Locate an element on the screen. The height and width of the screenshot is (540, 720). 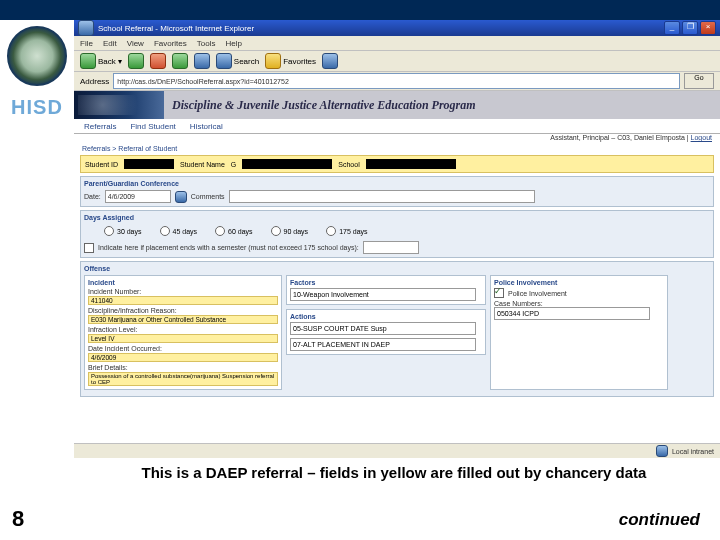
case-value: 050344 ICPD is located at coordinates (572, 314).